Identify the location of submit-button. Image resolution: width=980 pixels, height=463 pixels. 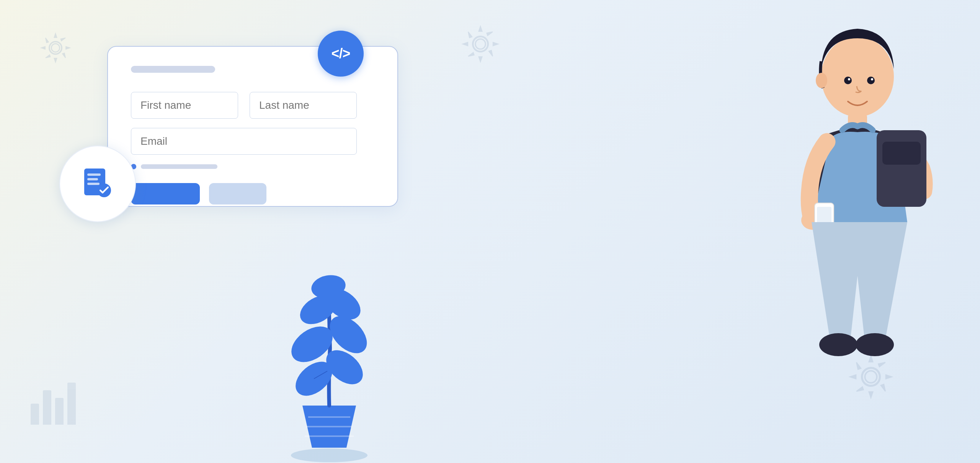
(165, 194).